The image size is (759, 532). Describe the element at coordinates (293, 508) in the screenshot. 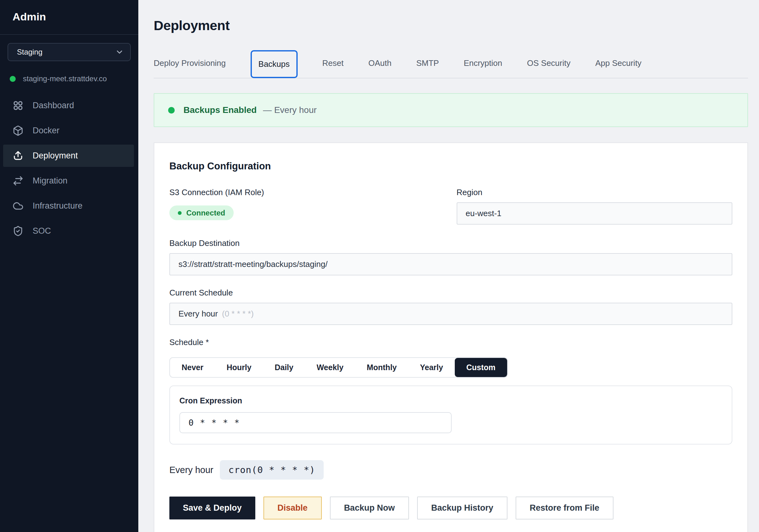

I see `disable-button: Disable` at that location.